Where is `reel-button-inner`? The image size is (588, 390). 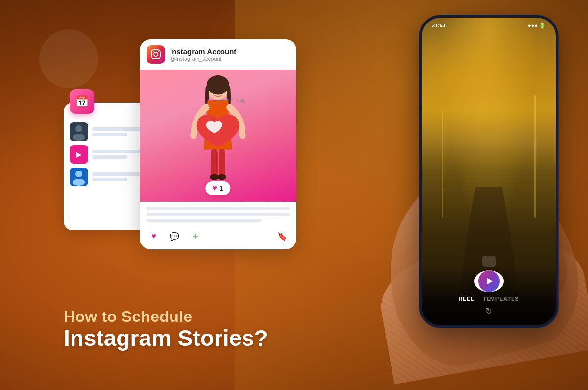 reel-button-inner is located at coordinates (489, 281).